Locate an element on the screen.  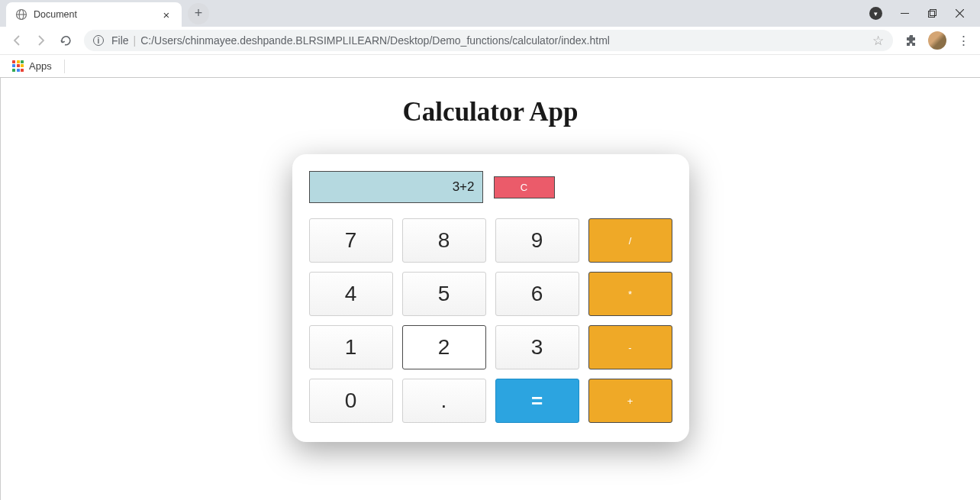
digit-0-button: 0 is located at coordinates (351, 401).